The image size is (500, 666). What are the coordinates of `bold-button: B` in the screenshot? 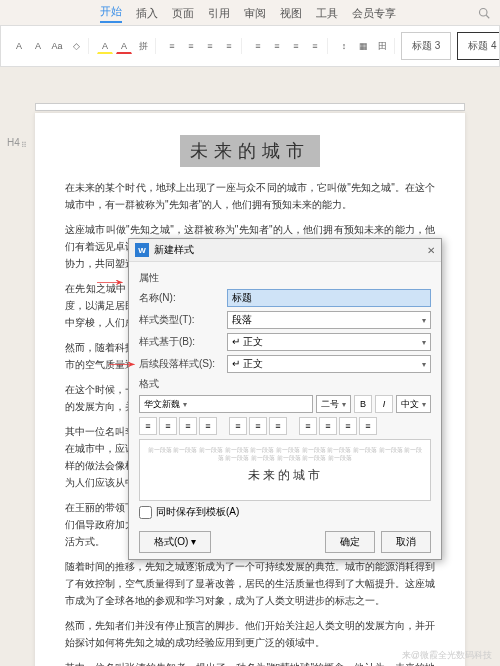 It's located at (363, 404).